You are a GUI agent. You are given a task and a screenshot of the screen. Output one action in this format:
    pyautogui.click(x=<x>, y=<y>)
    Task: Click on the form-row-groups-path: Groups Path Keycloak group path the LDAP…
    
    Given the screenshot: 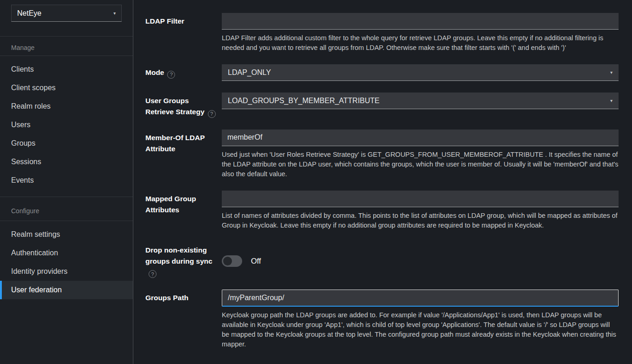 What is the action you would take?
    pyautogui.click(x=382, y=319)
    